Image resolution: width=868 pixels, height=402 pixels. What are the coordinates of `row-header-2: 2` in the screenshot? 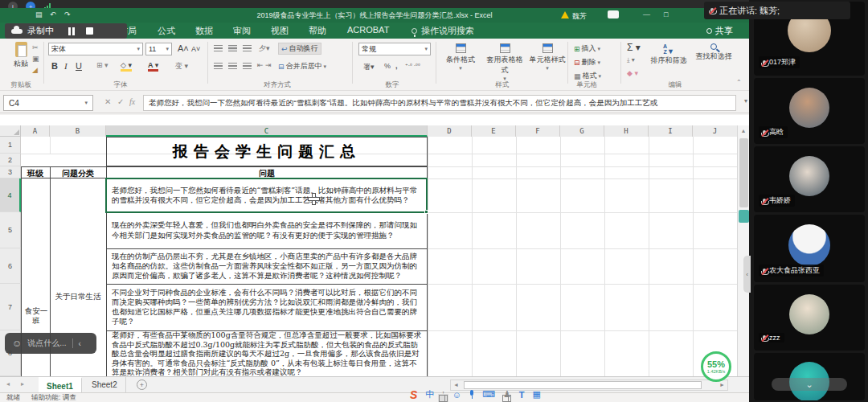 It's located at (10, 160).